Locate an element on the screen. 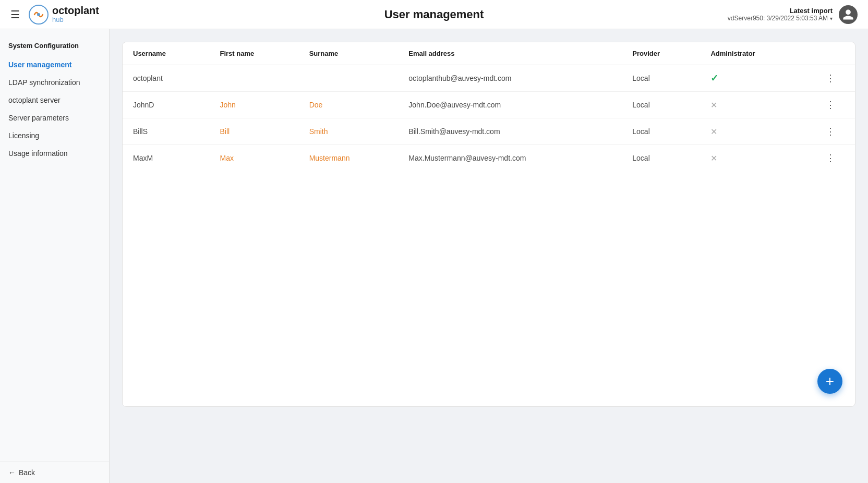 Image resolution: width=868 pixels, height=483 pixels. top-header: ☰ octoplant hub User management Latest i… is located at coordinates (434, 15).